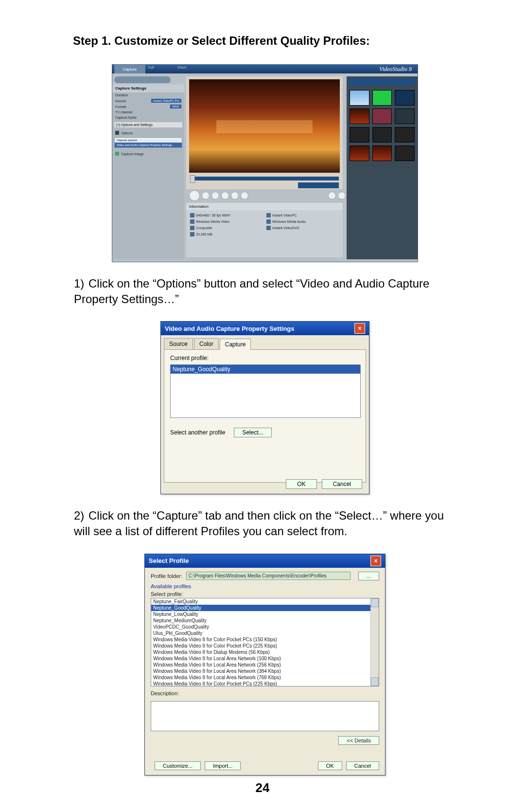 The width and height of the screenshot is (525, 812). What do you see at coordinates (192, 228) in the screenshot?
I see `input-icon` at bounding box center [192, 228].